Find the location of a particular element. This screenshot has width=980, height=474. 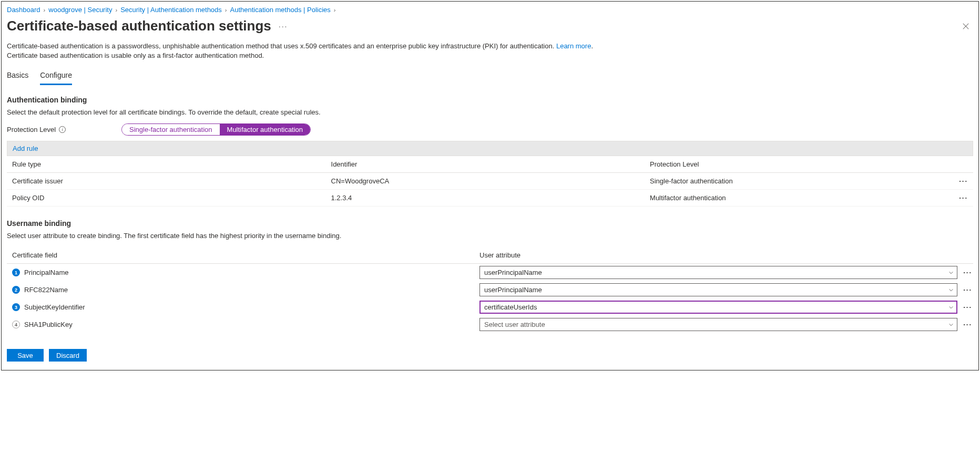

rule-level: Multifactor authentication is located at coordinates (799, 198).